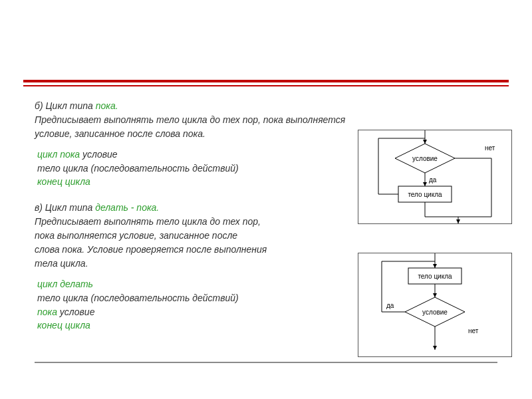  Describe the element at coordinates (65, 207) in the screenshot. I see `text: в) Цикл типа` at that location.